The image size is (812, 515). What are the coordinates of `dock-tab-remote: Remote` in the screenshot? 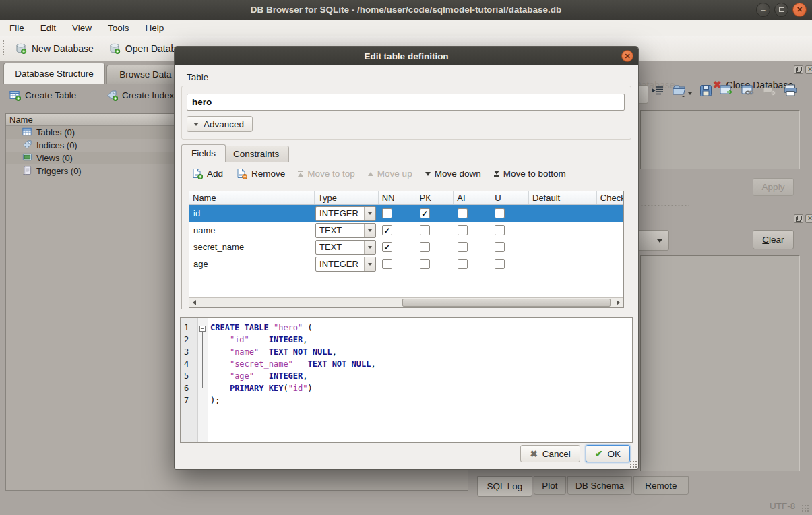 It's located at (661, 485).